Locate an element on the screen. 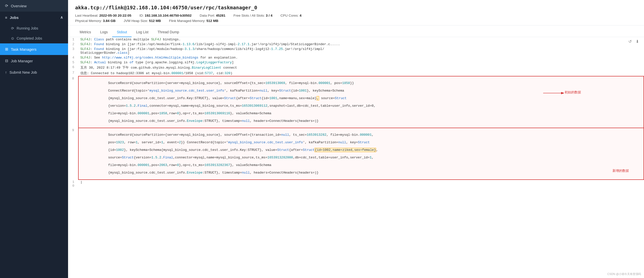  tab-stdout: Stdout is located at coordinates (122, 32).